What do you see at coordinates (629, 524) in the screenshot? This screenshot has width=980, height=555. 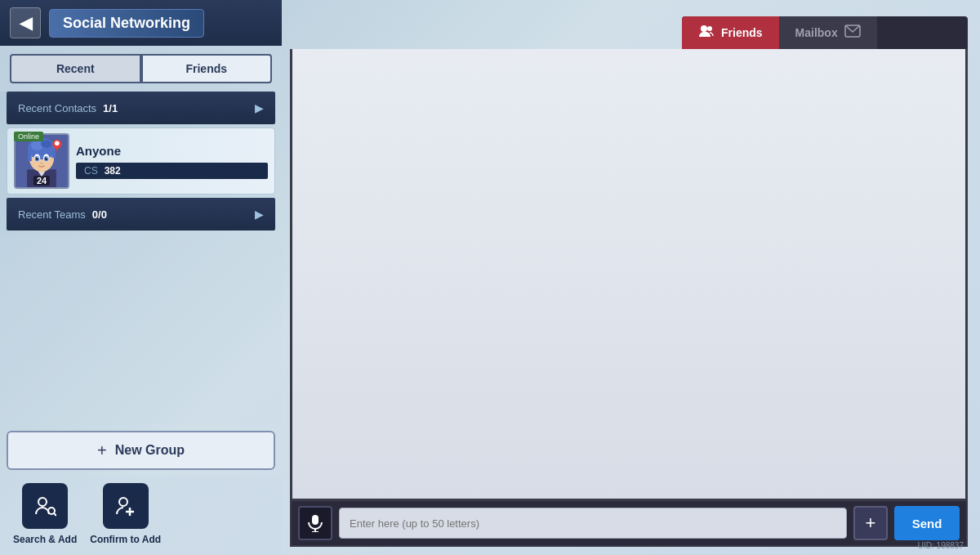 I see `chat-input-bar: + Send` at bounding box center [629, 524].